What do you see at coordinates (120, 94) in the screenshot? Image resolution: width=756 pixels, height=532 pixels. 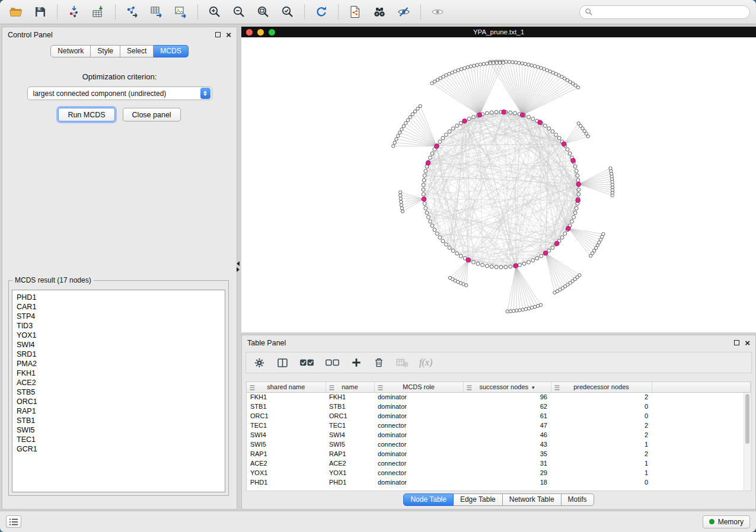 I see `criterion-dropdown: largest connected component (undirected)` at bounding box center [120, 94].